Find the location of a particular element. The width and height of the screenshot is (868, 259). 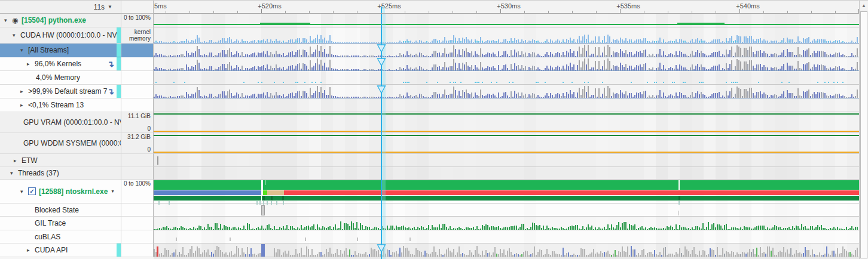

timeline-row-cublas: cuBLAS is located at coordinates (77, 237).